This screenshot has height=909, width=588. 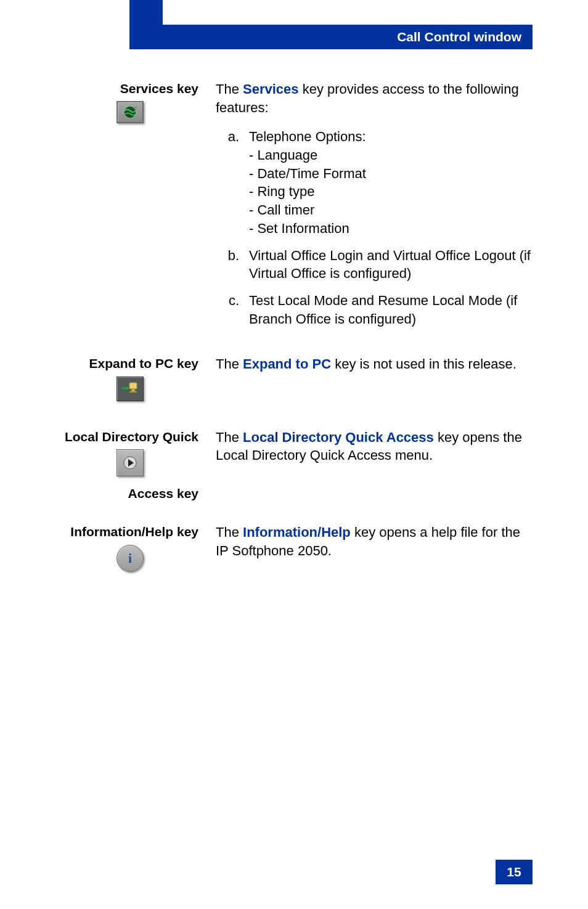 I want to click on sub-option: - Date/Time Format, so click(x=391, y=174).